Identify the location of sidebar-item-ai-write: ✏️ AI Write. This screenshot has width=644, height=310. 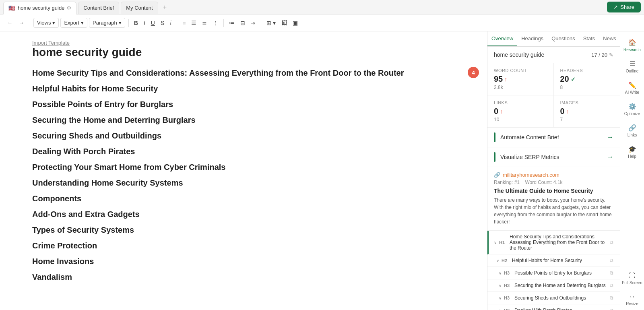
(632, 88).